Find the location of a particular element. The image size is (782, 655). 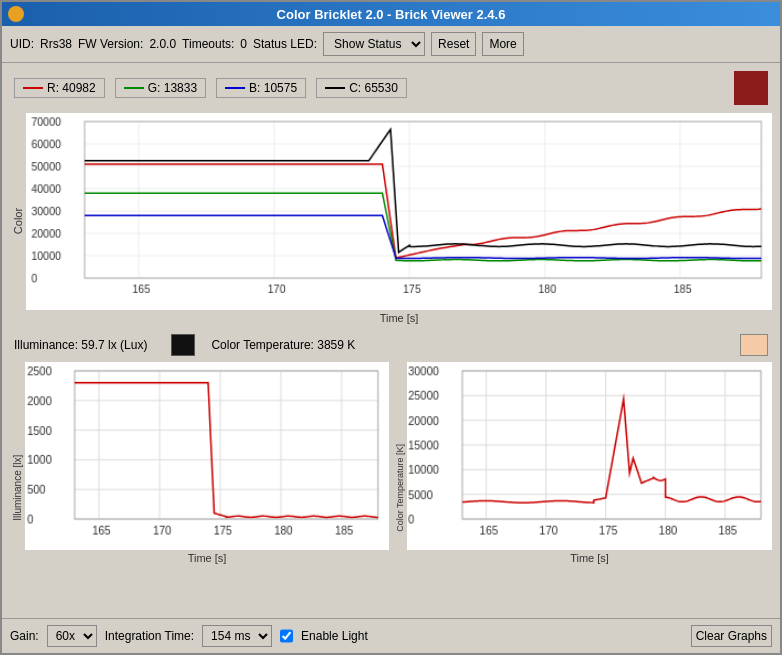

info-row: Illuminance: 59.7 lx (Lux) Color Tempera… is located at coordinates (391, 345).